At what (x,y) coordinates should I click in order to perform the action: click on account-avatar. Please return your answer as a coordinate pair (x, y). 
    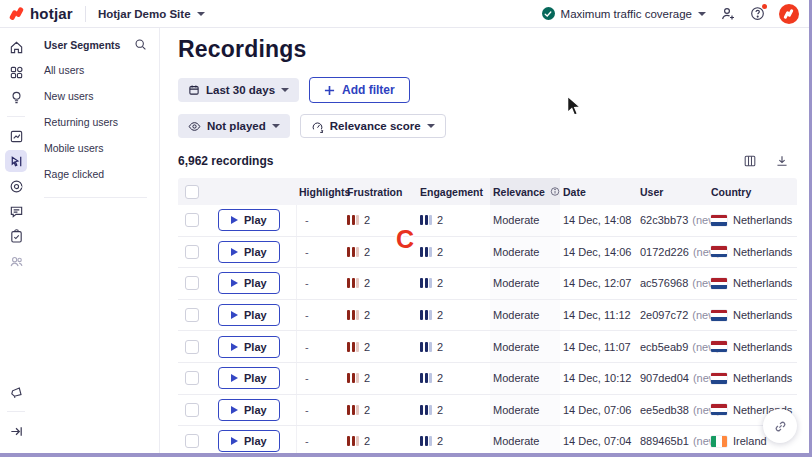
    Looking at the image, I should click on (789, 14).